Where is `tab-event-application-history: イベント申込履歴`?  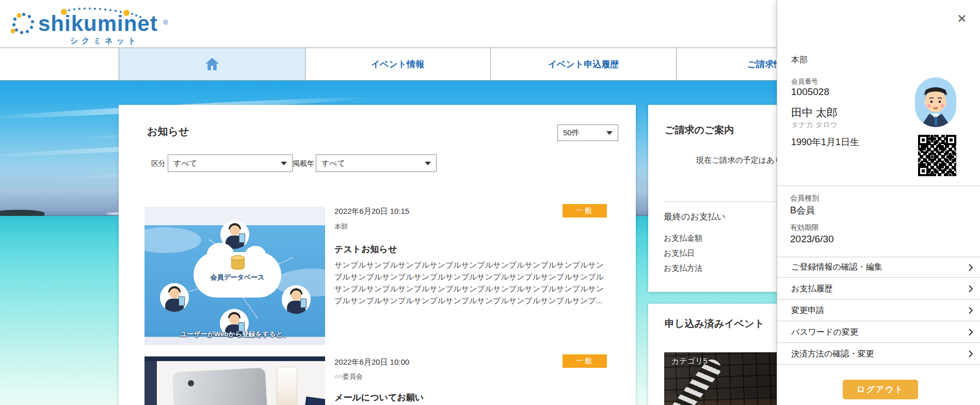
tab-event-application-history: イベント申込履歴 is located at coordinates (584, 64).